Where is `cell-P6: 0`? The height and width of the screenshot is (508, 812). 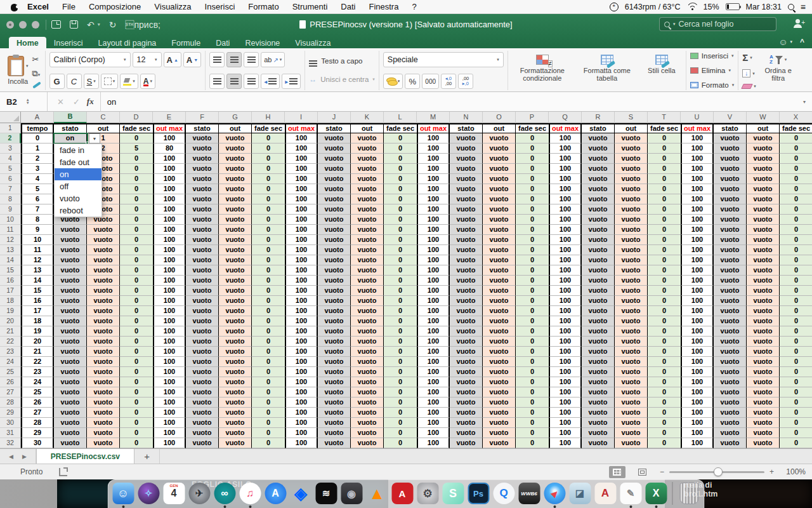
cell-P6: 0 is located at coordinates (532, 179).